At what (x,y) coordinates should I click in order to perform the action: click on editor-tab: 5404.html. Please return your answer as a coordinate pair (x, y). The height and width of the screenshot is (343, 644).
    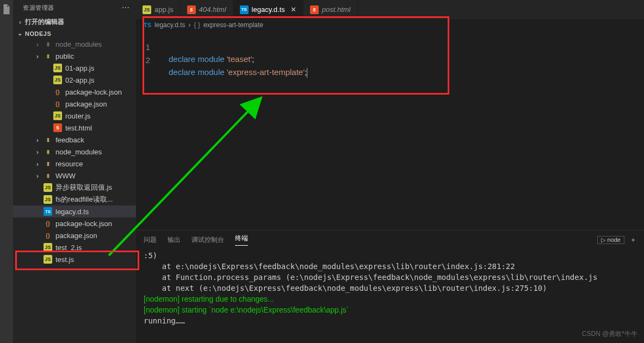
    Looking at the image, I should click on (207, 10).